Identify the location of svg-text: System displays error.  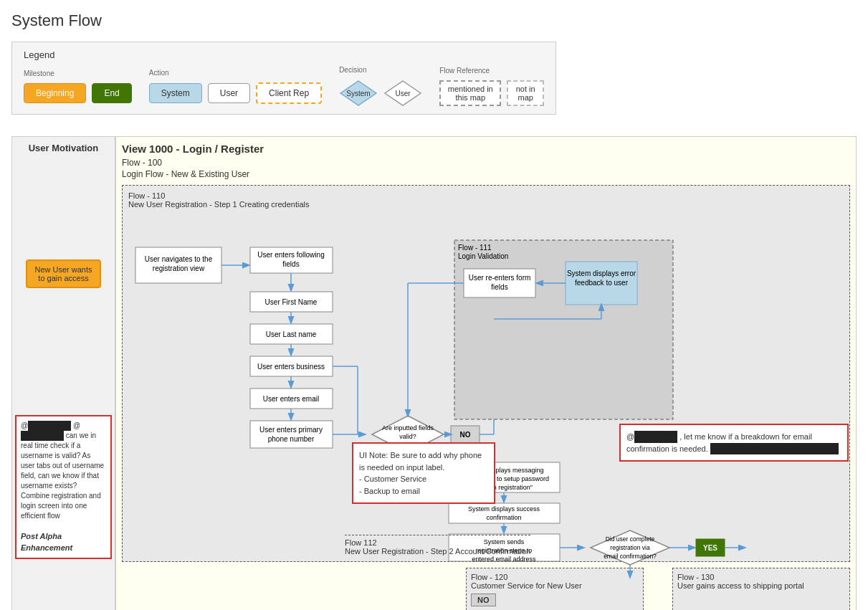
(602, 274).